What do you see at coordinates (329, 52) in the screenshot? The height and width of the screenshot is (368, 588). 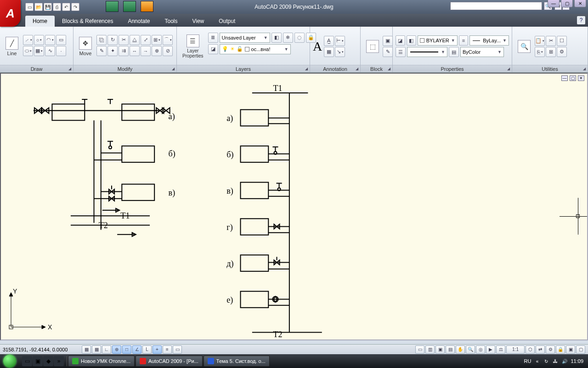 I see `table-icon: ▦` at bounding box center [329, 52].